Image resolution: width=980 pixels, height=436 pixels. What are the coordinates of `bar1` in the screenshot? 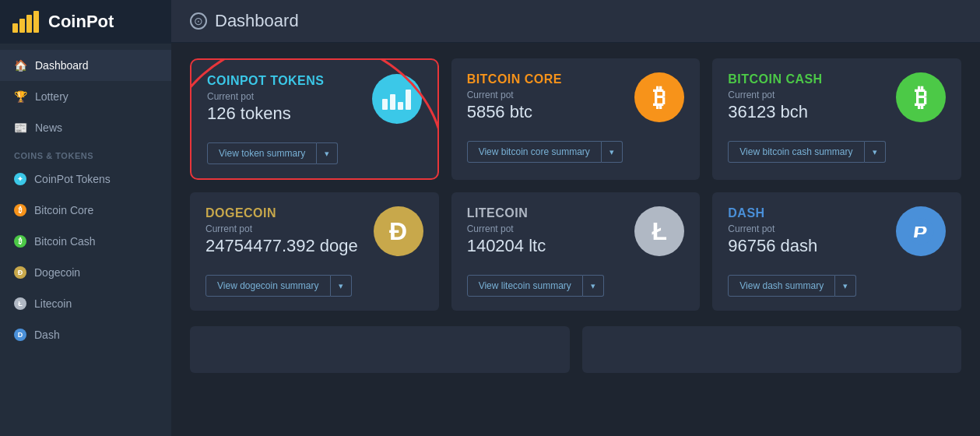 It's located at (385, 104).